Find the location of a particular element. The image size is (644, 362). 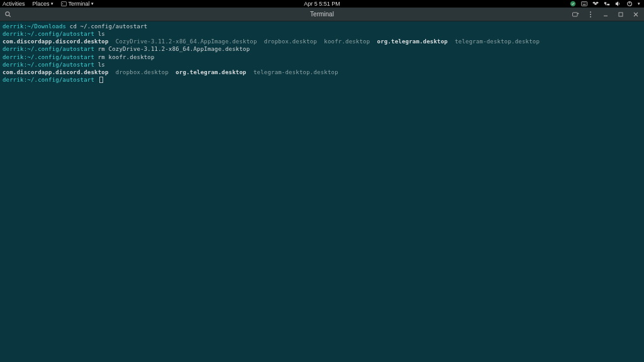

activities-label: Activities is located at coordinates (14, 4).